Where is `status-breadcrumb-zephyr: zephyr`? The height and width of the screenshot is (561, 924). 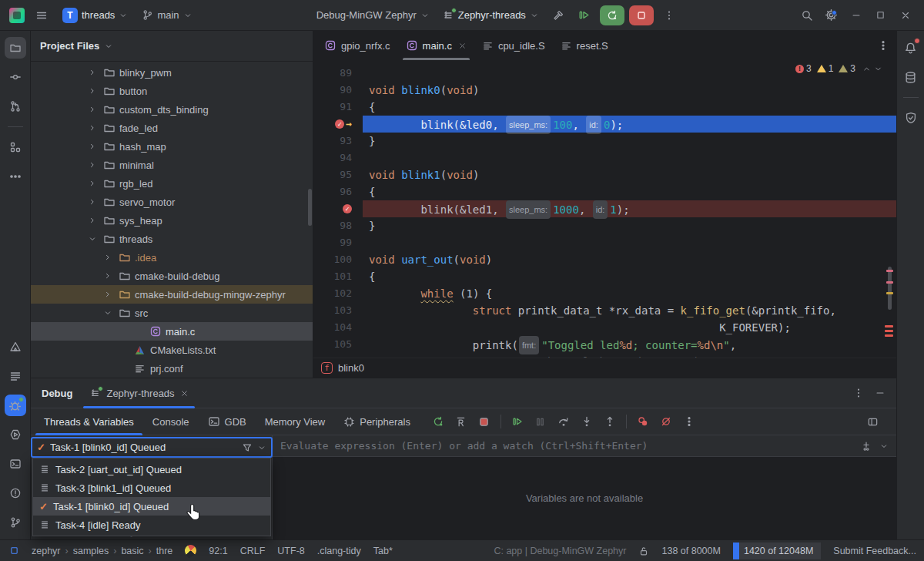
status-breadcrumb-zephyr: zephyr is located at coordinates (46, 551).